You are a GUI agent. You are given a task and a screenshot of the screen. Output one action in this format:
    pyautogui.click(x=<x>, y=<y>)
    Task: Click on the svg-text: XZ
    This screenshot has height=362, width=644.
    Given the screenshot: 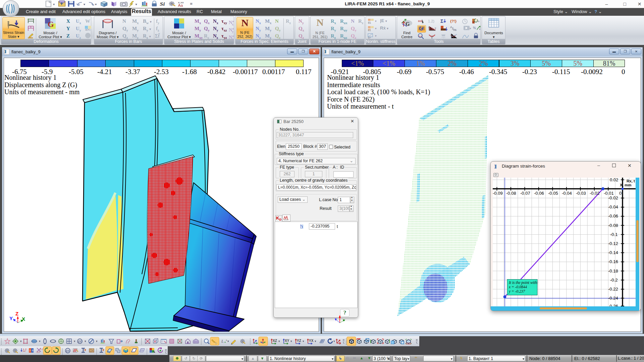 What is the action you would take?
    pyautogui.click(x=275, y=341)
    